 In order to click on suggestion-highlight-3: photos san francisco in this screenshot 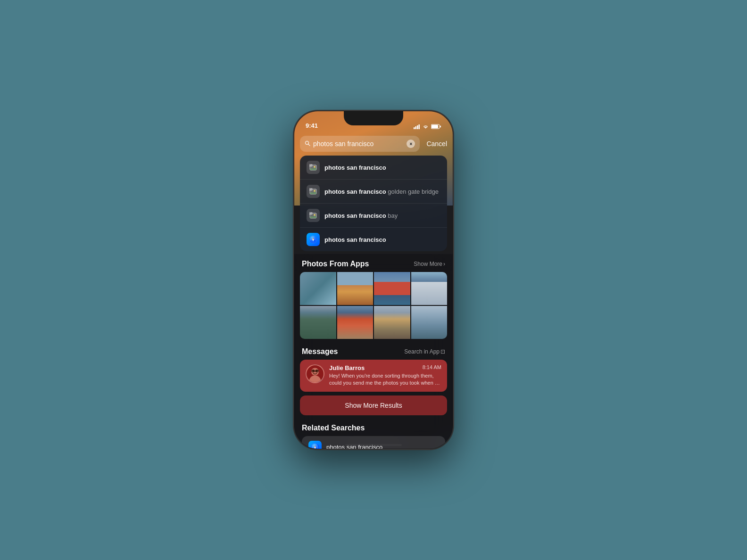, I will do `click(356, 216)`.